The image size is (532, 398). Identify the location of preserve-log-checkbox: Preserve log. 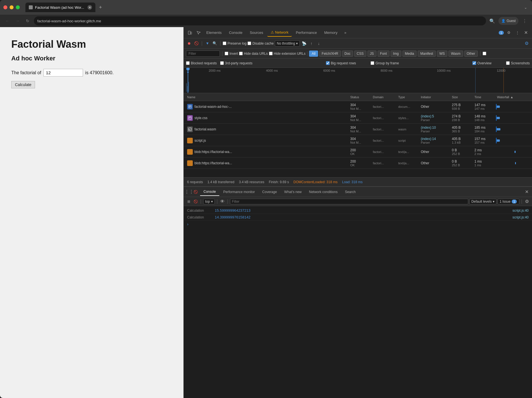
(235, 43).